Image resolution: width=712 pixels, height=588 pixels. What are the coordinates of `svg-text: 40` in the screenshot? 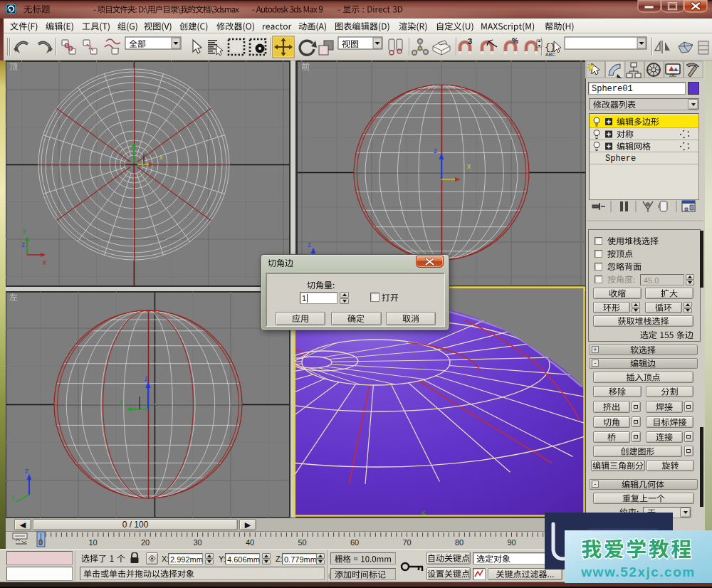 It's located at (250, 542).